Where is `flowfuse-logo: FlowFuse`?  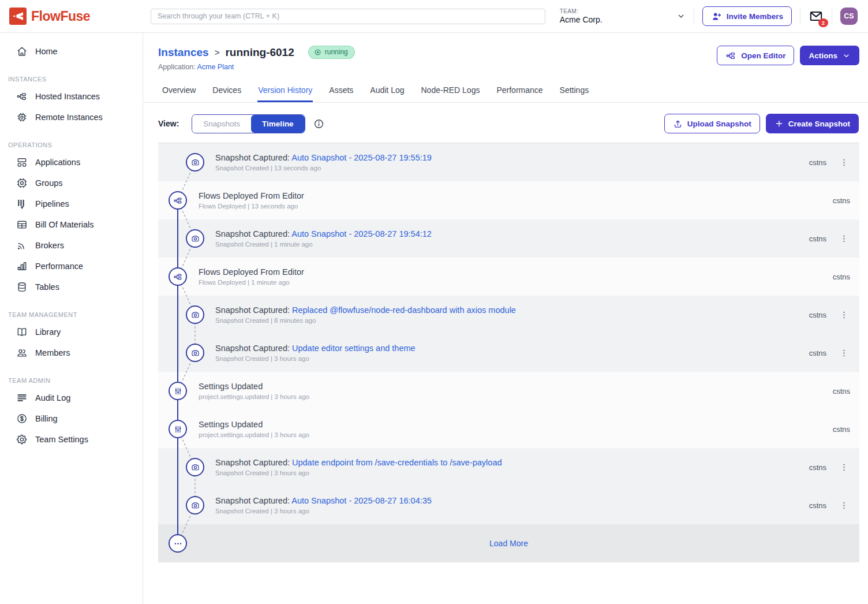 flowfuse-logo: FlowFuse is located at coordinates (72, 16).